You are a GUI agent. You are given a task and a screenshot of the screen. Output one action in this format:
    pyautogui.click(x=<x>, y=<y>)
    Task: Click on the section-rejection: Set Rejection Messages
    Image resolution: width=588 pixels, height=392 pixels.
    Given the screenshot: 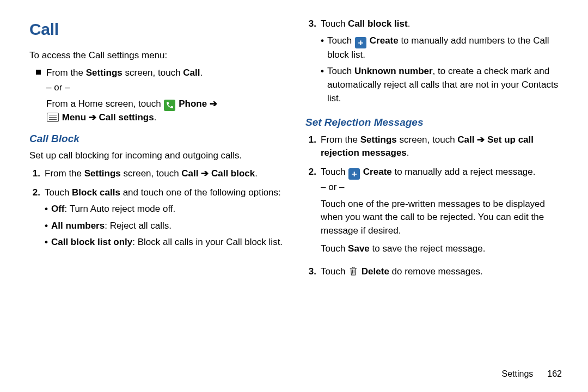 What is the action you would take?
    pyautogui.click(x=433, y=122)
    